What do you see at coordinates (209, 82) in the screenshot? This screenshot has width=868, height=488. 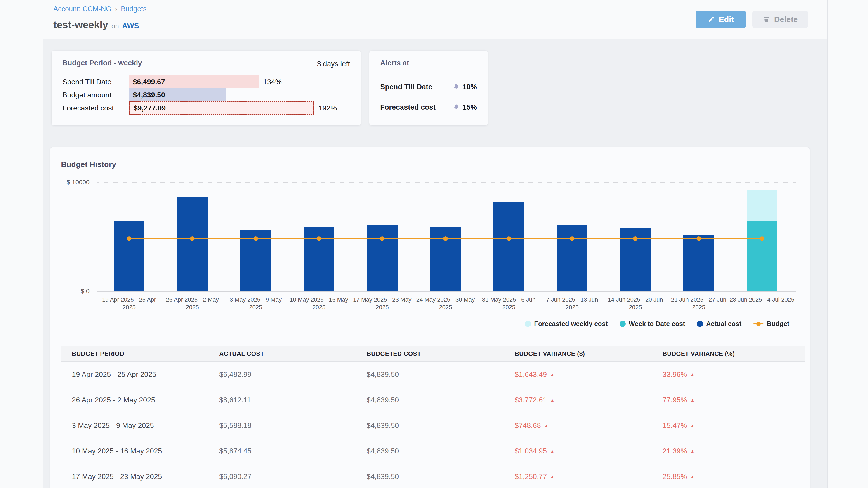 I see `budget-period-row: Spend Till Date$6,499.67134%` at bounding box center [209, 82].